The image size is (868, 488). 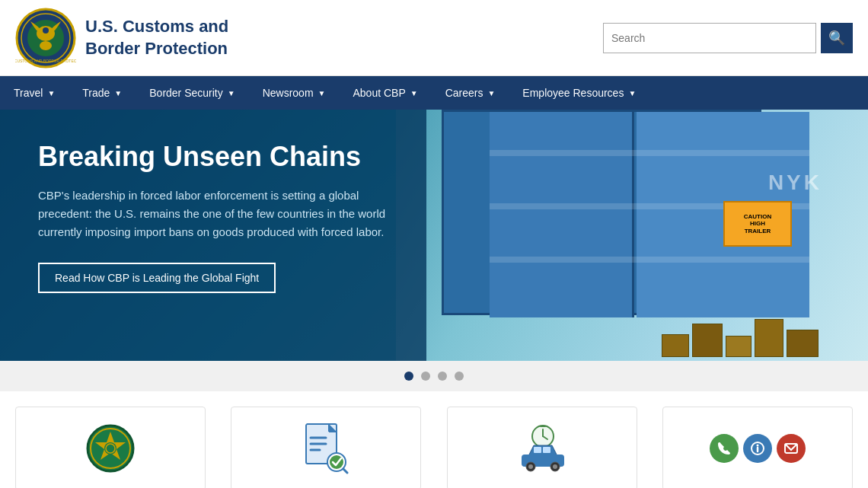 I want to click on nav-label-border: Border Security, so click(x=186, y=93).